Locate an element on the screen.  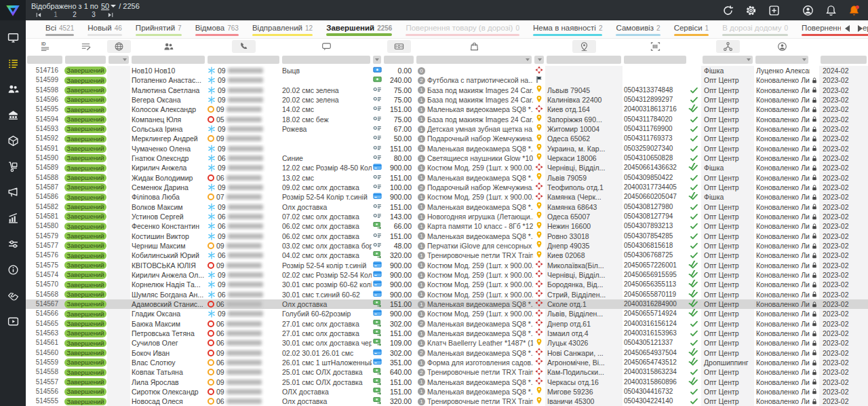
tab-10: Сервіси1 is located at coordinates (692, 29).